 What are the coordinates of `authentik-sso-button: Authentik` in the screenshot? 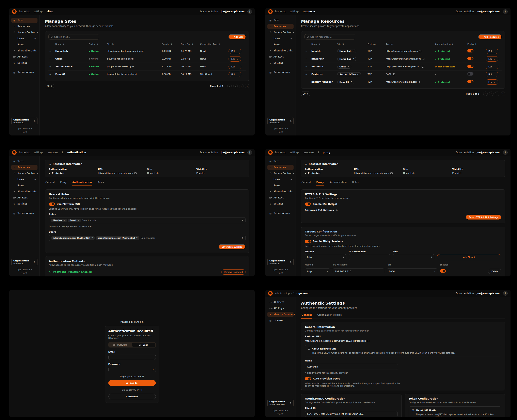 It's located at (132, 397).